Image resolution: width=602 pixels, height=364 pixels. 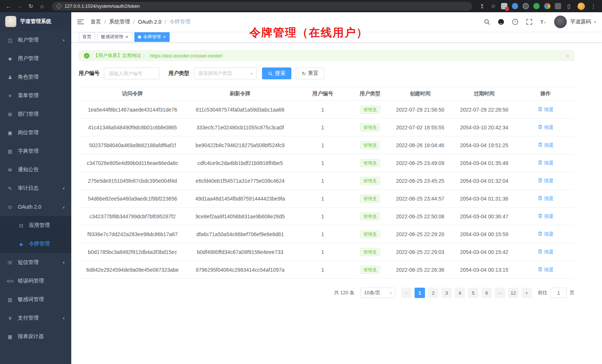 What do you see at coordinates (36, 96) in the screenshot?
I see `sidebar-item-menu: ≡菜单管理` at bounding box center [36, 96].